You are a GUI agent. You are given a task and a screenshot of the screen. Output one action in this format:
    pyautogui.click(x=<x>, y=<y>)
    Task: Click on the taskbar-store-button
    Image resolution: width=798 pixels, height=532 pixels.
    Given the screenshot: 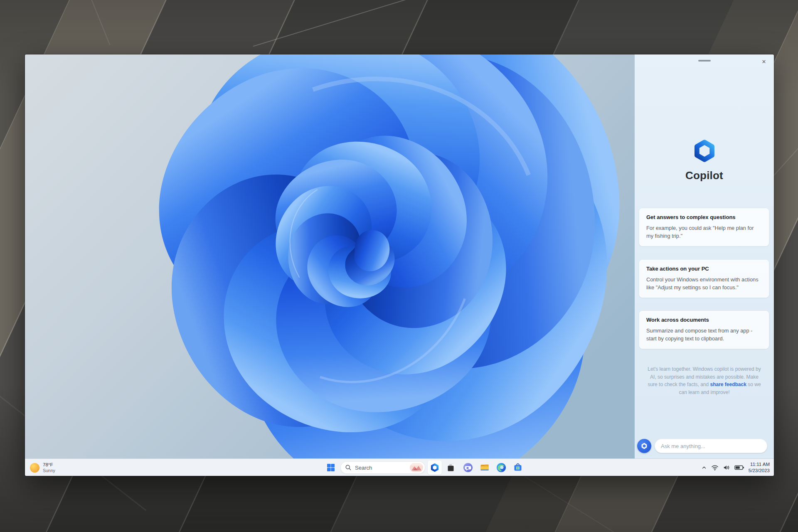 What is the action you would take?
    pyautogui.click(x=518, y=468)
    